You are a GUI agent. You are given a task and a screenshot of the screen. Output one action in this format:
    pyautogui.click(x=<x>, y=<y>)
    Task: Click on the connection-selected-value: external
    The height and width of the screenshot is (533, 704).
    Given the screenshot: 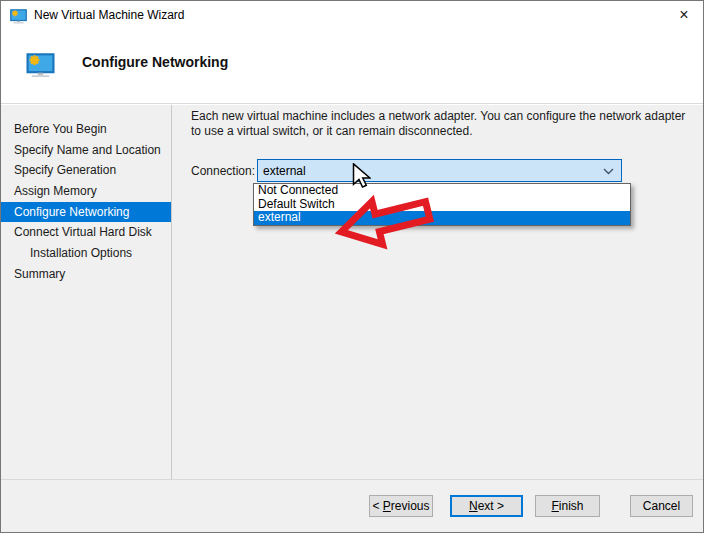 What is the action you would take?
    pyautogui.click(x=284, y=171)
    